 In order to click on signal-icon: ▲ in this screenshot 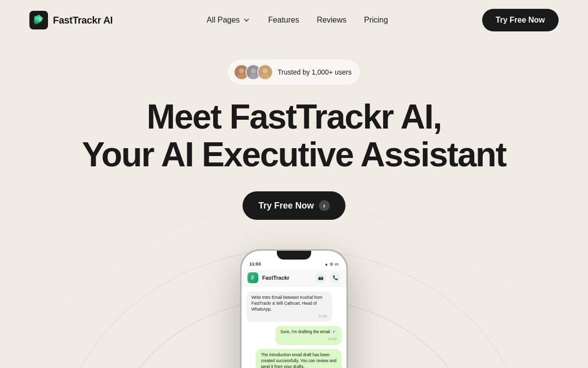, I will do `click(326, 264)`.